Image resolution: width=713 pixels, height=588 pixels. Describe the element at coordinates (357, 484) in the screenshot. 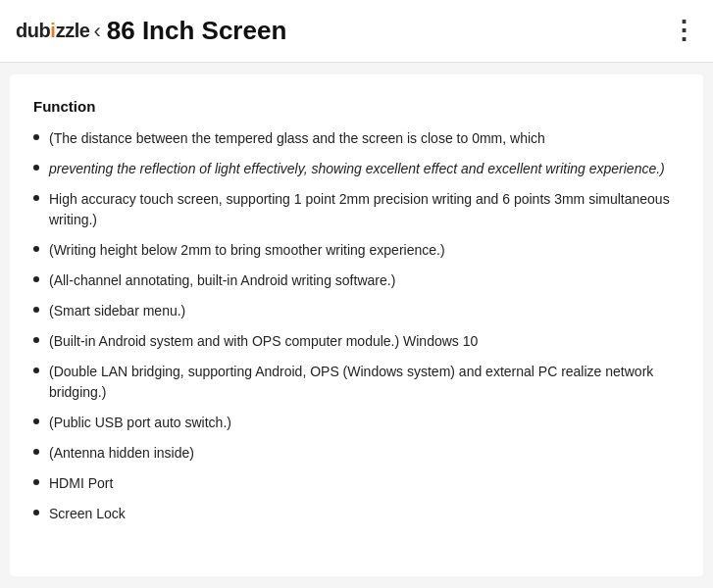

I see `list-item: HDMI Port` at that location.